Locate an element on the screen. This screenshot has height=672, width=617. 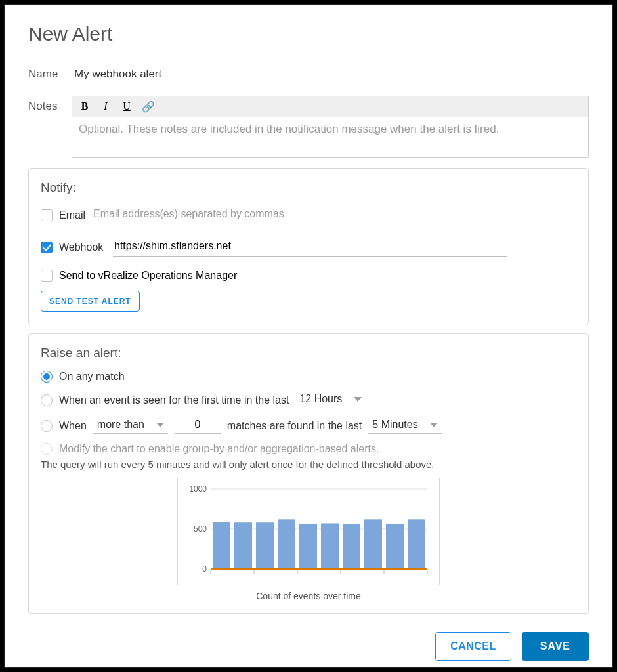
radio-first-time-label: When an event is seen for the first time… is located at coordinates (174, 400).